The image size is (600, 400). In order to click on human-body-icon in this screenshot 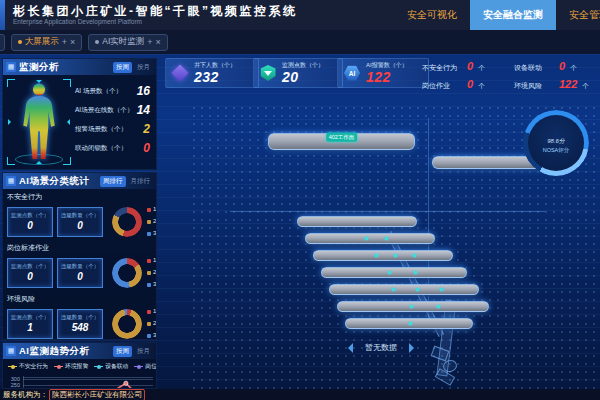, I will do `click(39, 122)`.